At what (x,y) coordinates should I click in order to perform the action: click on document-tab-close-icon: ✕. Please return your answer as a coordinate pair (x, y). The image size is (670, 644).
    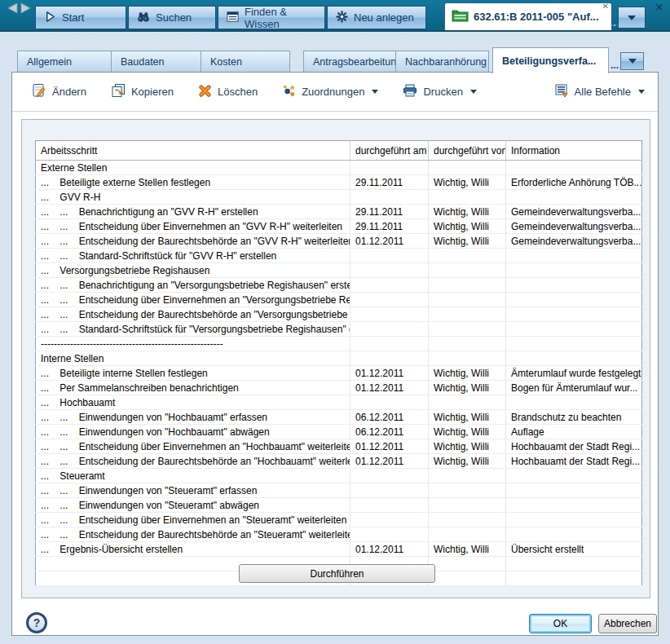
    Looking at the image, I should click on (606, 7).